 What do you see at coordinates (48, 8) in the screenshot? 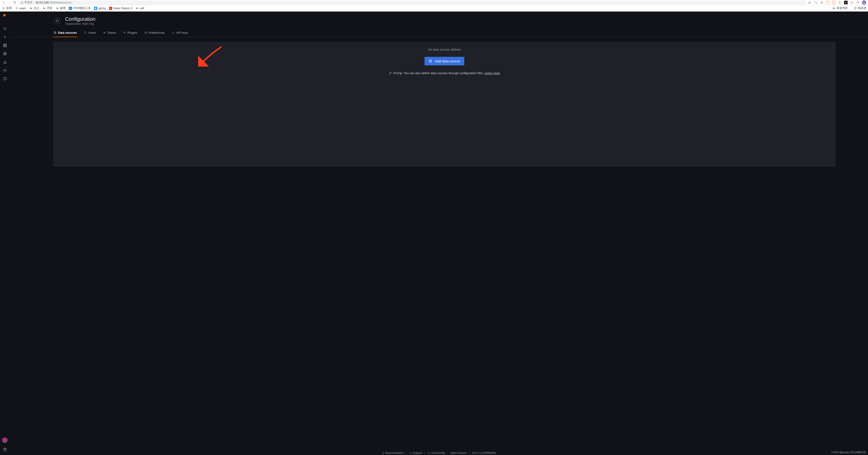
I see `bm-folder-dev: 开发` at bounding box center [48, 8].